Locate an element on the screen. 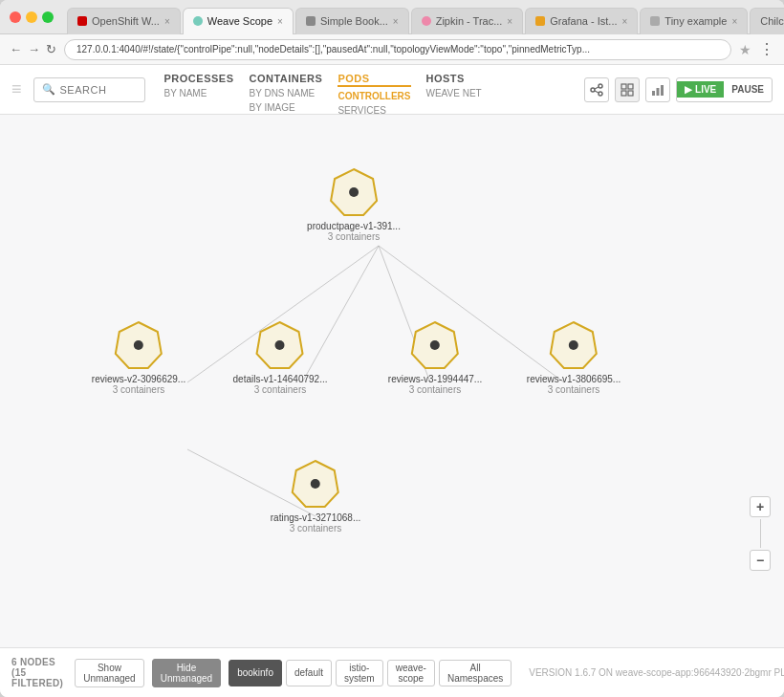  ratings-sublabel: 3 containers is located at coordinates (316, 528).